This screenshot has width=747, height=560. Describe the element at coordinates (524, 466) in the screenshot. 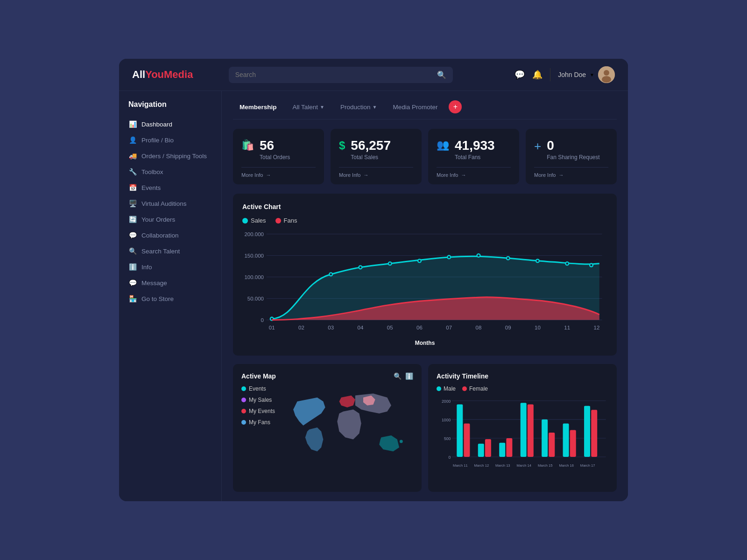

I see `svg-text: March 14` at that location.